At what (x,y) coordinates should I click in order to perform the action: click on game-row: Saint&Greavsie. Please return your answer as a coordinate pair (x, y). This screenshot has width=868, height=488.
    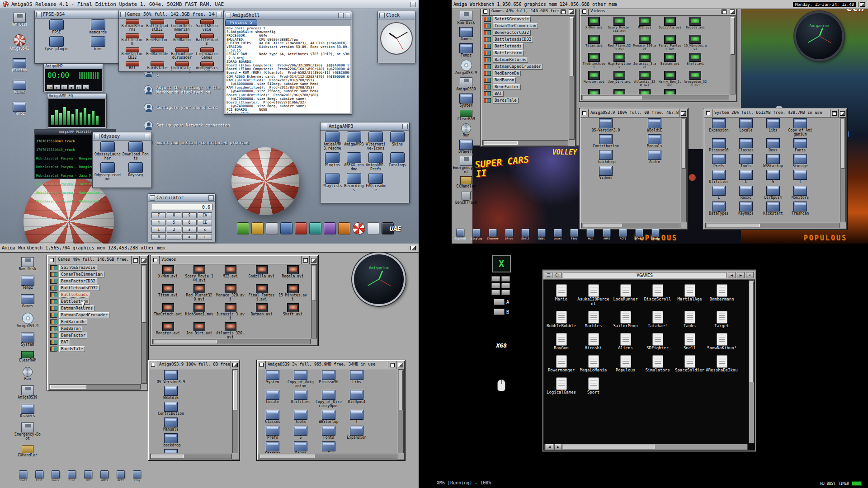
    Looking at the image, I should click on (525, 19).